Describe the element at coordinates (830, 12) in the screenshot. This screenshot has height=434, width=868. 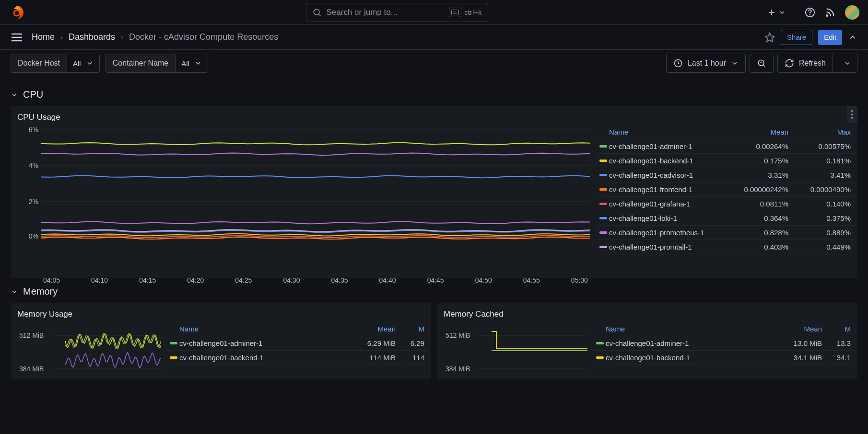
I see `rss-button` at that location.